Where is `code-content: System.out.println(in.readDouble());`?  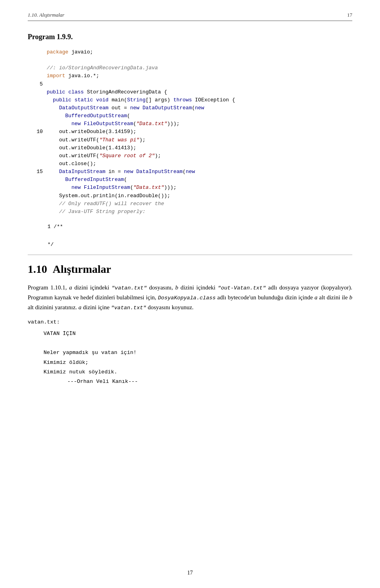 code-content: System.out.println(in.readDouble()); is located at coordinates (200, 196).